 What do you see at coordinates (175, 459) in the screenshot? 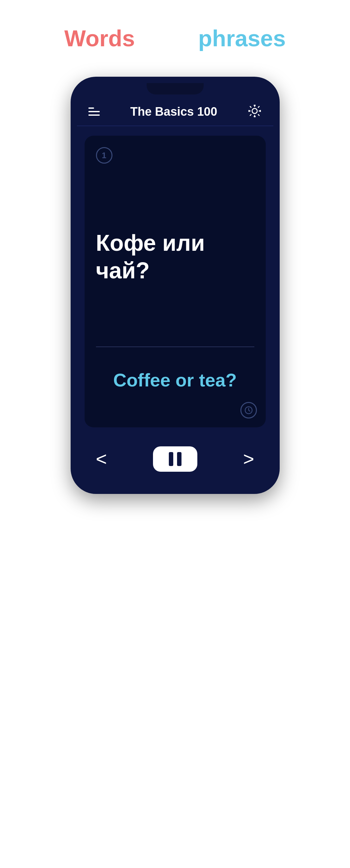
I see `pause-button` at bounding box center [175, 459].